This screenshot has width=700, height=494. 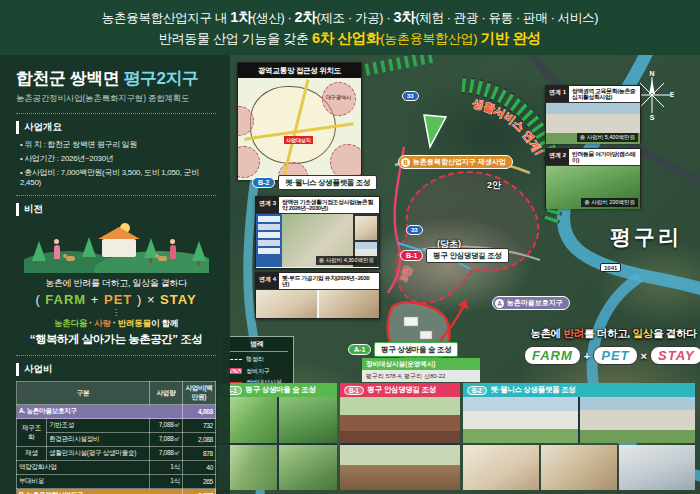 I want to click on farm-pet-stay-badges: FARM + PET × STAY, so click(x=612, y=356).